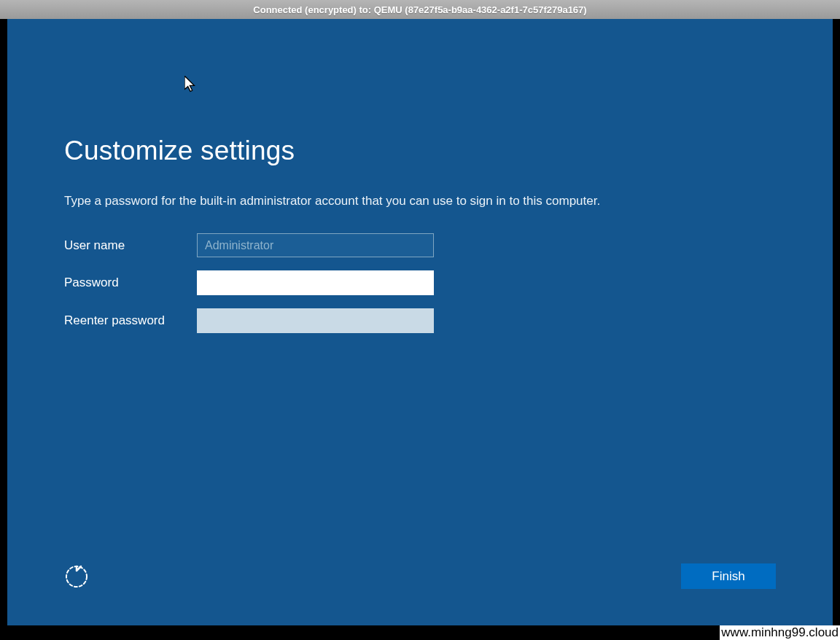 The image size is (840, 640). Describe the element at coordinates (315, 321) in the screenshot. I see `reenter-password-input` at that location.